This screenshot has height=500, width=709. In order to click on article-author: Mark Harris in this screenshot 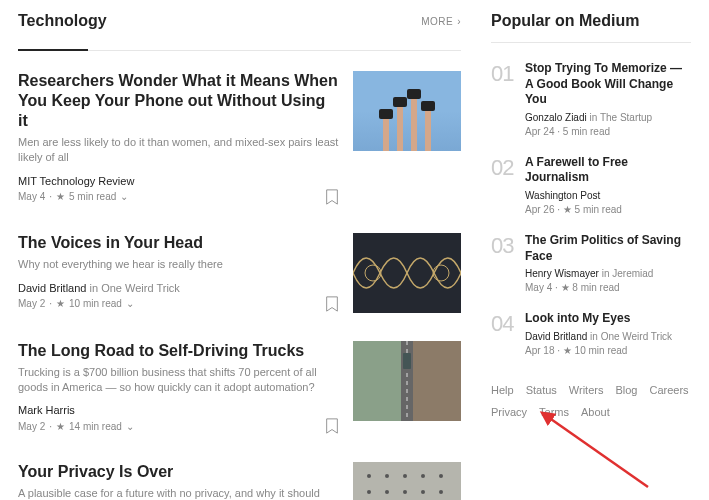, I will do `click(178, 410)`.